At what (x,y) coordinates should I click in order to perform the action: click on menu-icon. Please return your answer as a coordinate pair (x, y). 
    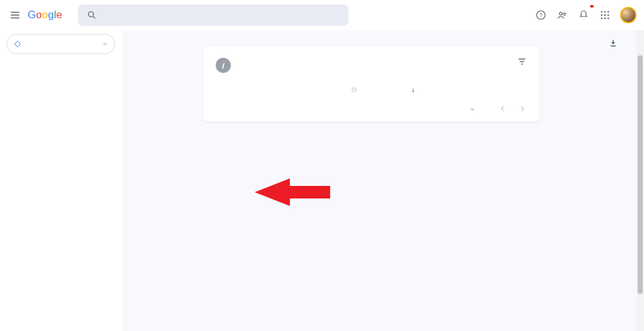
    Looking at the image, I should click on (15, 15).